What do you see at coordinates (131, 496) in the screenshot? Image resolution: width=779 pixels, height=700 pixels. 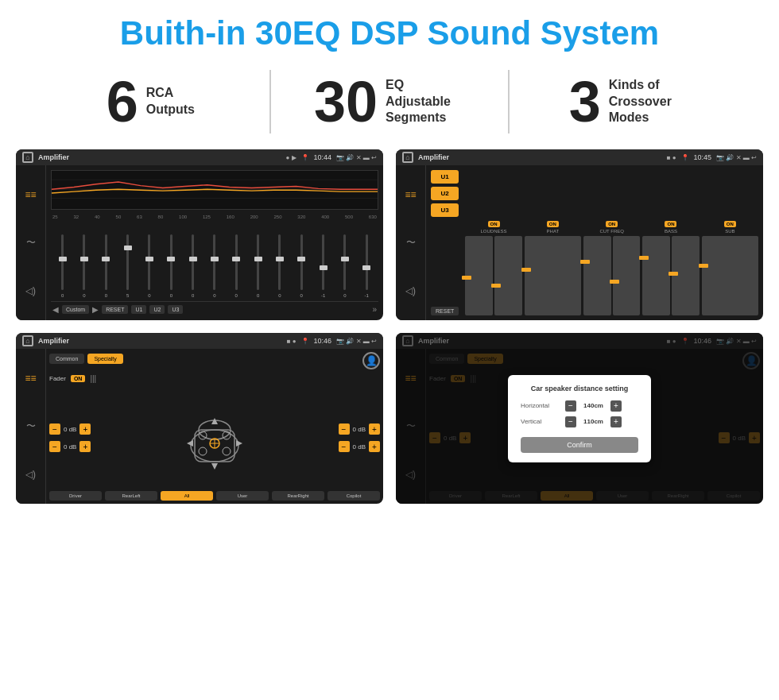 I see `rearleft-btn: RearLeft` at bounding box center [131, 496].